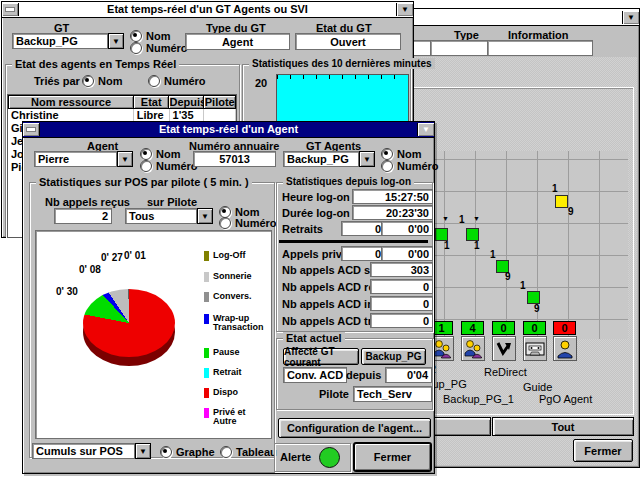 The width and height of the screenshot is (640, 480). I want to click on marker-top-value: 1, so click(493, 254).